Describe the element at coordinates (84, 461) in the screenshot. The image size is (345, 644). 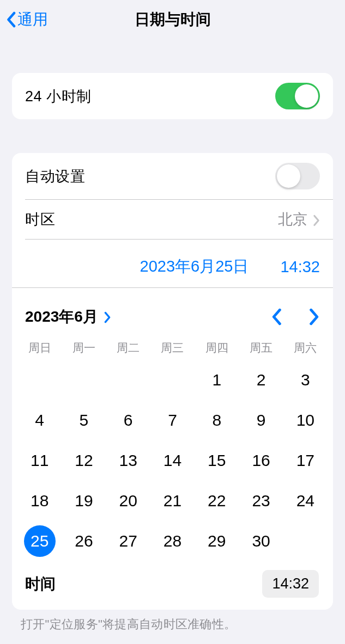
I see `day-number: 12` at that location.